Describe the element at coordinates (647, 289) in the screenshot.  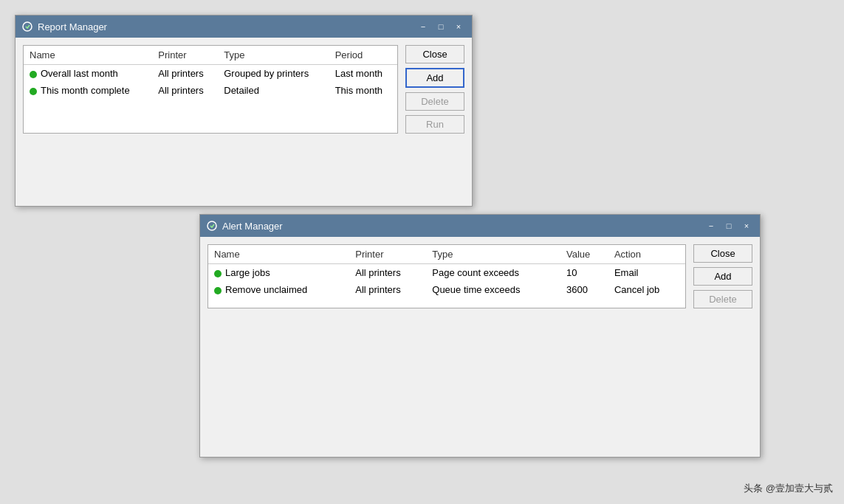
I see `alert-row-action: Cancel job` at that location.